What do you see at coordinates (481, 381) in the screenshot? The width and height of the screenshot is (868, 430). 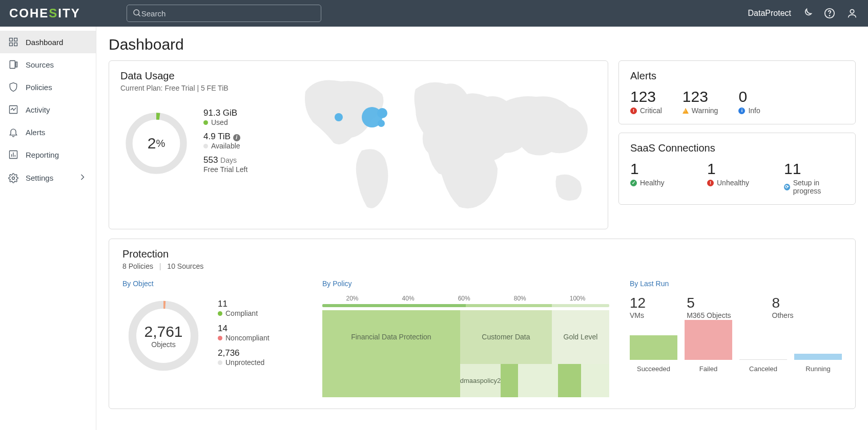 I see `tile-label: dmaaspolicy2` at bounding box center [481, 381].